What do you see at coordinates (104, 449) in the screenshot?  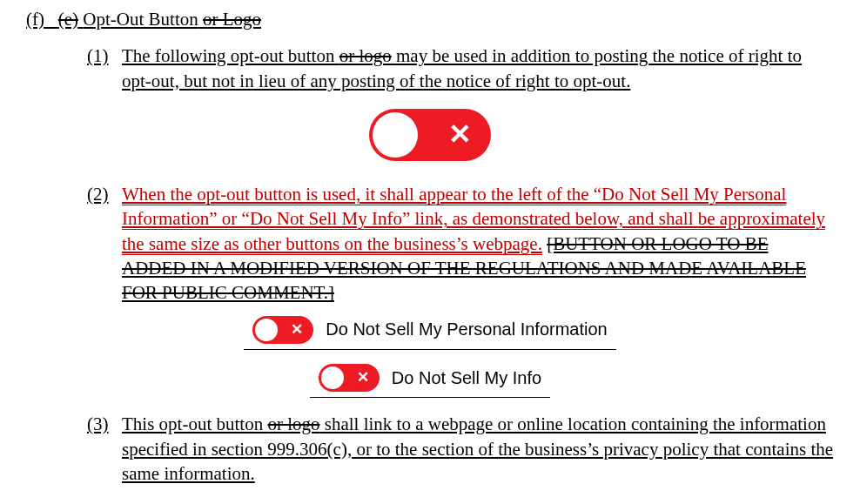 I see `item3-number: (3)` at bounding box center [104, 449].